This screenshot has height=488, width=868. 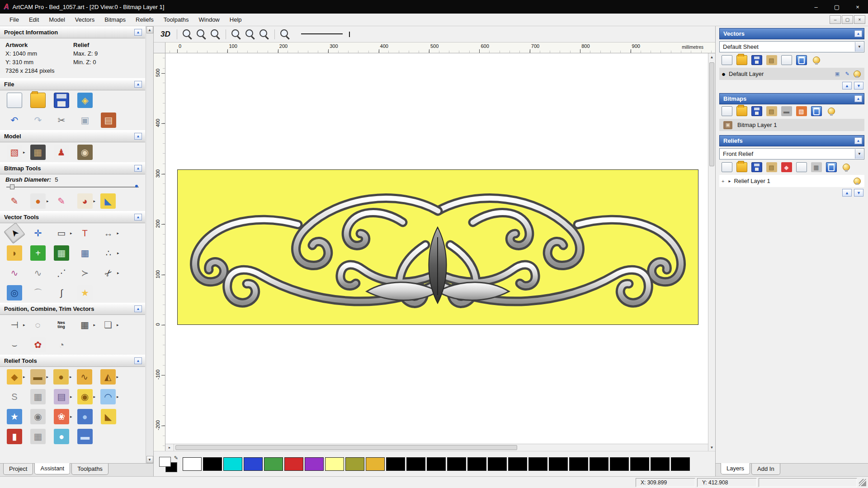 What do you see at coordinates (847, 86) in the screenshot?
I see `move-layer-up-icon: ▲` at bounding box center [847, 86].